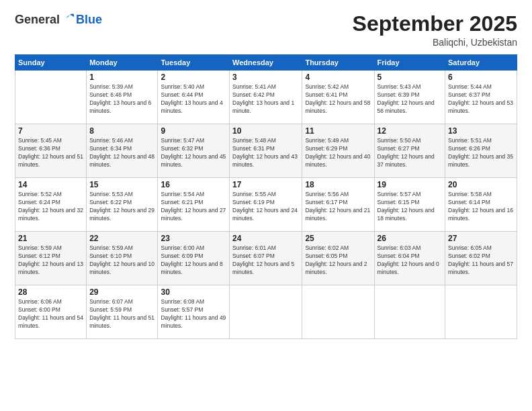 This screenshot has width=532, height=411. What do you see at coordinates (339, 259) in the screenshot?
I see `cell-week4-day4: 25Sunrise: 6:02 AMSunset: 6:05 PMDayligh…` at bounding box center [339, 259].